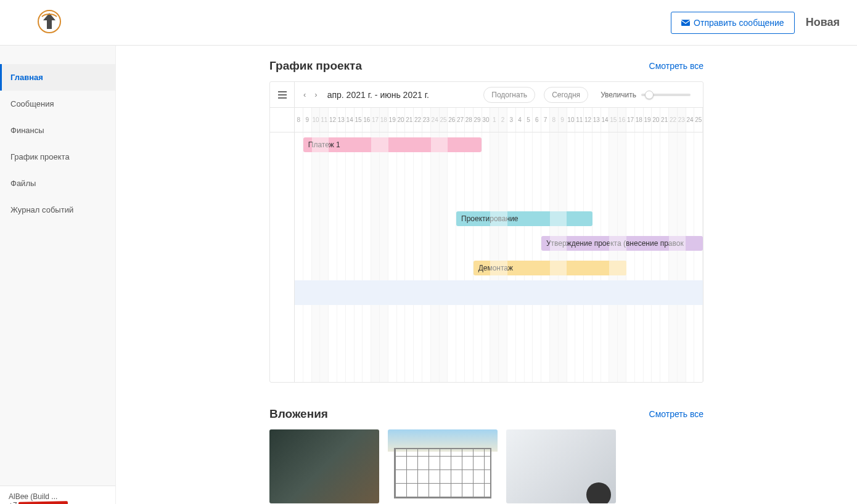  What do you see at coordinates (58, 275) in the screenshot?
I see `sidebar: Главная Сообщения Финансы График проекта…` at bounding box center [58, 275].